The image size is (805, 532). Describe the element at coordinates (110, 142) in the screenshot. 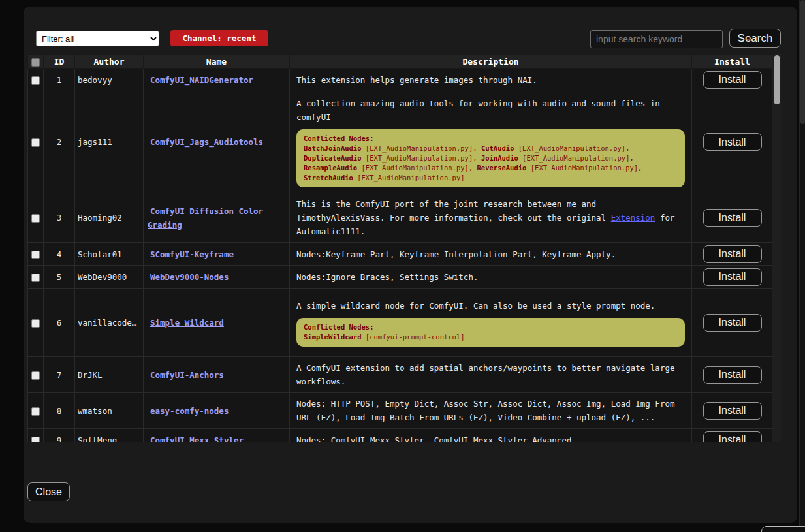

I see `node-author: jags111` at that location.